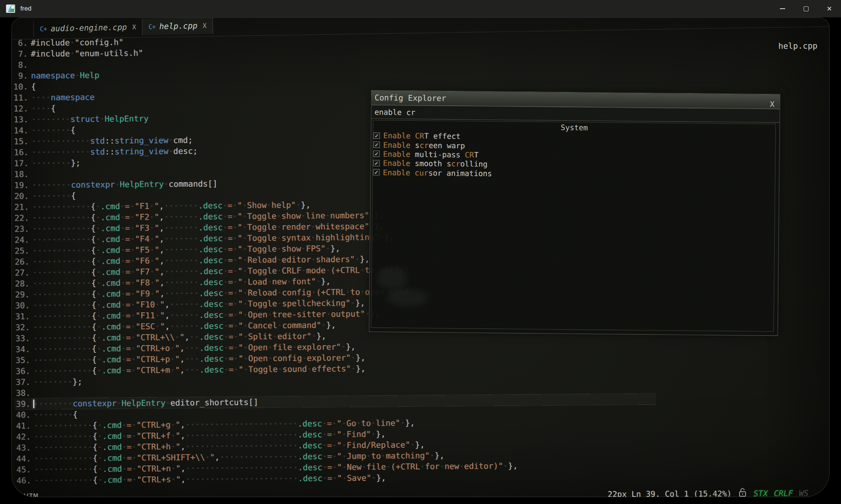  I want to click on vim-mode-indicator: VIM, so click(31, 495).